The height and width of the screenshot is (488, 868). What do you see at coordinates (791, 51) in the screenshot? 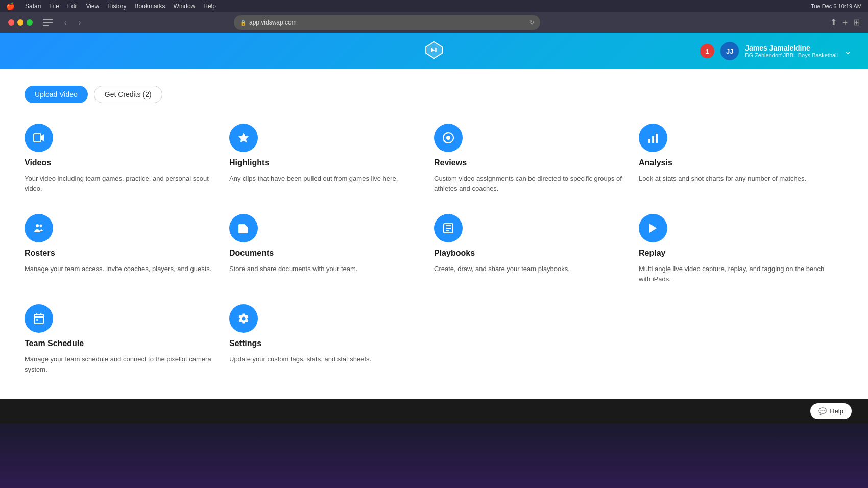
I see `user-info: James Jamaleldine BG Zehlendorf JBBL Boy…` at bounding box center [791, 51].